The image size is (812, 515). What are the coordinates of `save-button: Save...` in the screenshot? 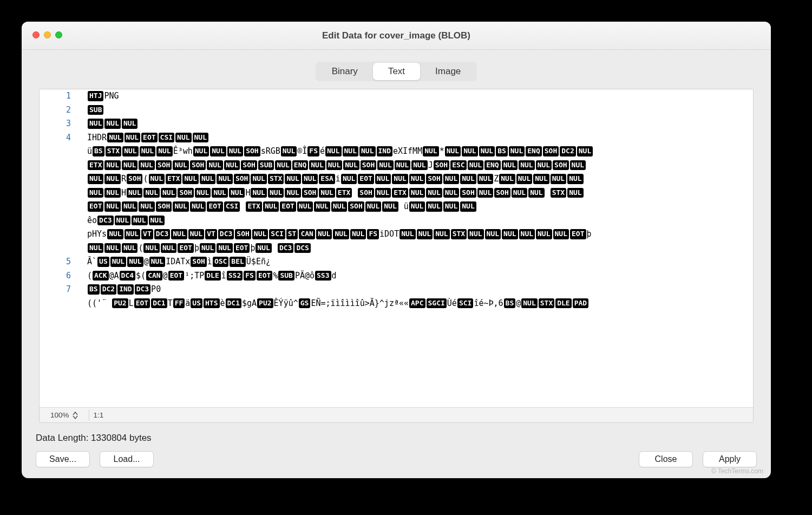 It's located at (63, 459).